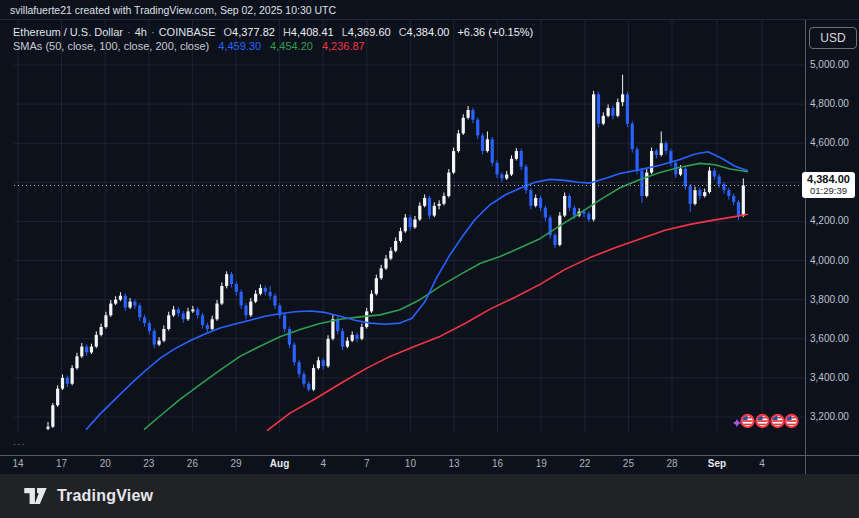 This screenshot has width=859, height=518. I want to click on bar-countdown: 01:29:39, so click(828, 190).